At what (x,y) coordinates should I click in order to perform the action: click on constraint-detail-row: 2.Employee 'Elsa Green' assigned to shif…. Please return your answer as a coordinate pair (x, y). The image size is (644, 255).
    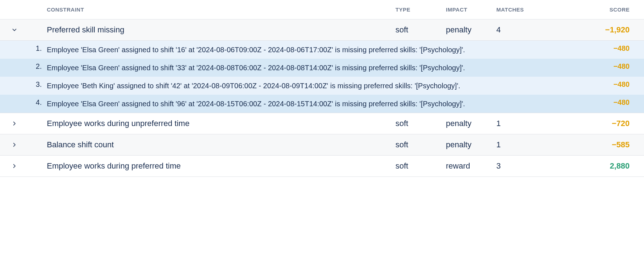
    Looking at the image, I should click on (322, 68).